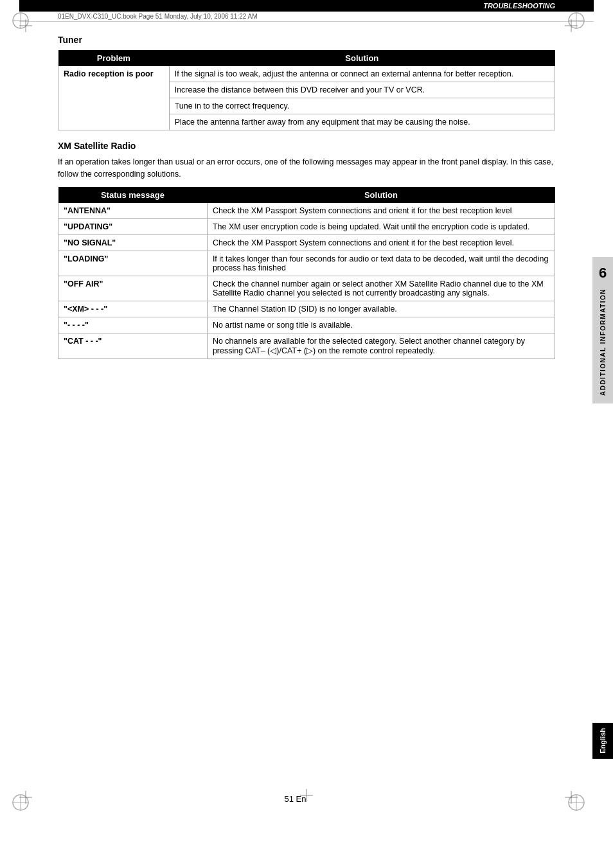  Describe the element at coordinates (603, 273) in the screenshot. I see `side-tab-number: 6` at that location.